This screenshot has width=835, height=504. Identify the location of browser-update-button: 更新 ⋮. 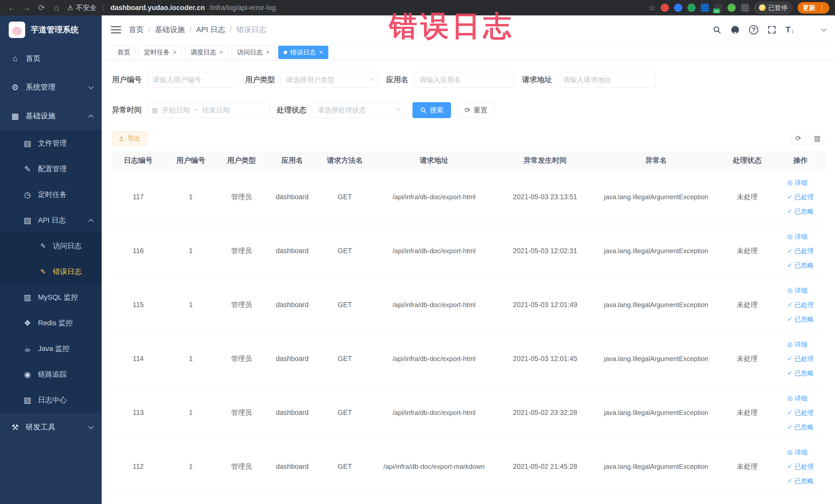
(813, 8).